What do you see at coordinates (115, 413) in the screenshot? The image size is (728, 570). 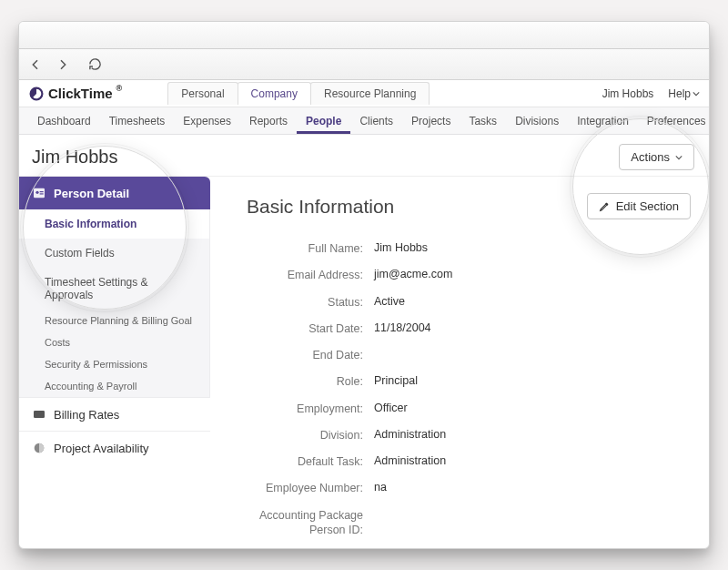 I see `sidebar-section-billing-rates: Billing Rates` at bounding box center [115, 413].